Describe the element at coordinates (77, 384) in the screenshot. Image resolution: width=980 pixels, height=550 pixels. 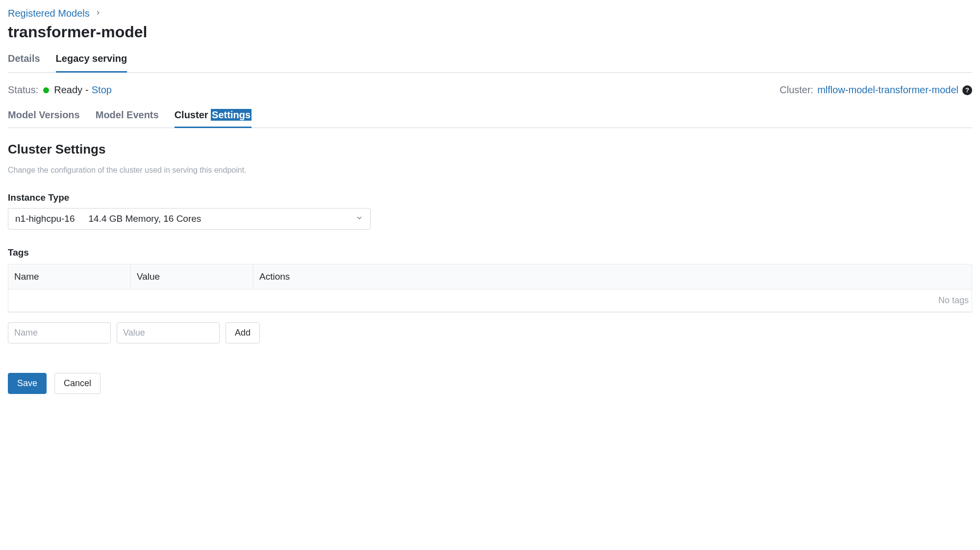
I see `cancel-button: Cancel` at that location.